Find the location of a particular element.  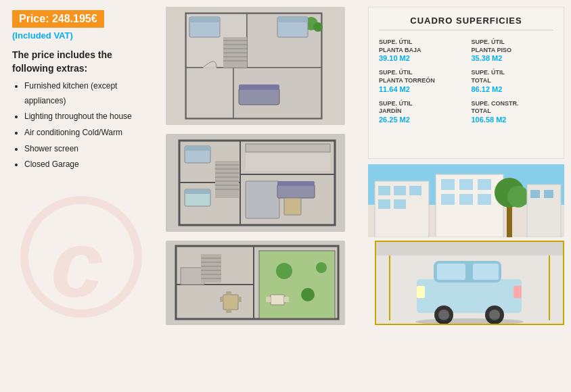

cuadro-panel: CUADRO SUPERFICIES SUPE. ÚTILPLANTA BAJA… is located at coordinates (466, 82).